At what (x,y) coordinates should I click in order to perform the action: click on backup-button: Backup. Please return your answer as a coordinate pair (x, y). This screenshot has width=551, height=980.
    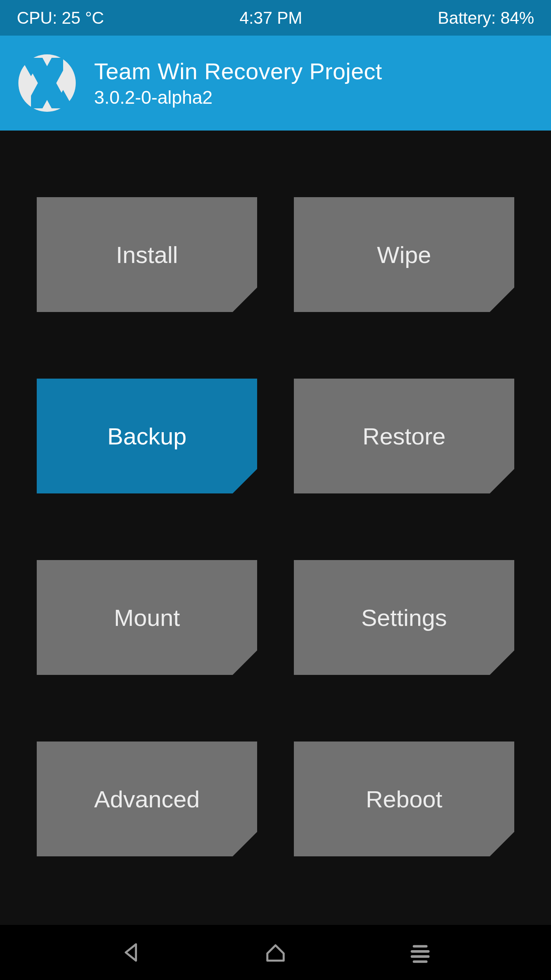
    Looking at the image, I should click on (147, 436).